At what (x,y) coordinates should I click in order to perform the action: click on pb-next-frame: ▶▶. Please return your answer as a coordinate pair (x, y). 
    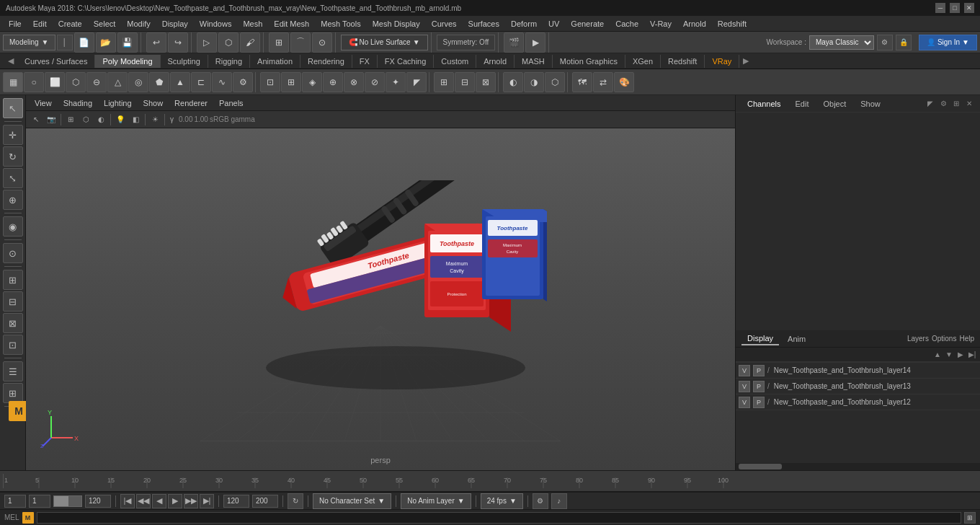
    Looking at the image, I should click on (191, 501).